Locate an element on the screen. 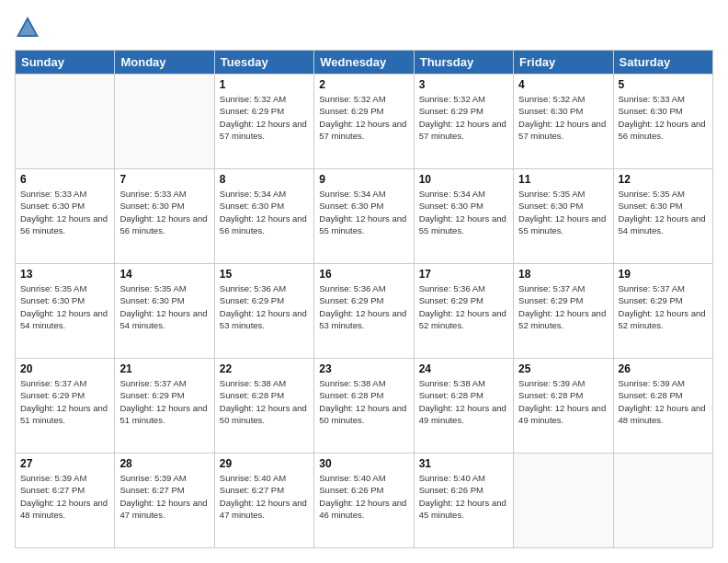 The image size is (728, 563). day-number: 21 is located at coordinates (164, 369).